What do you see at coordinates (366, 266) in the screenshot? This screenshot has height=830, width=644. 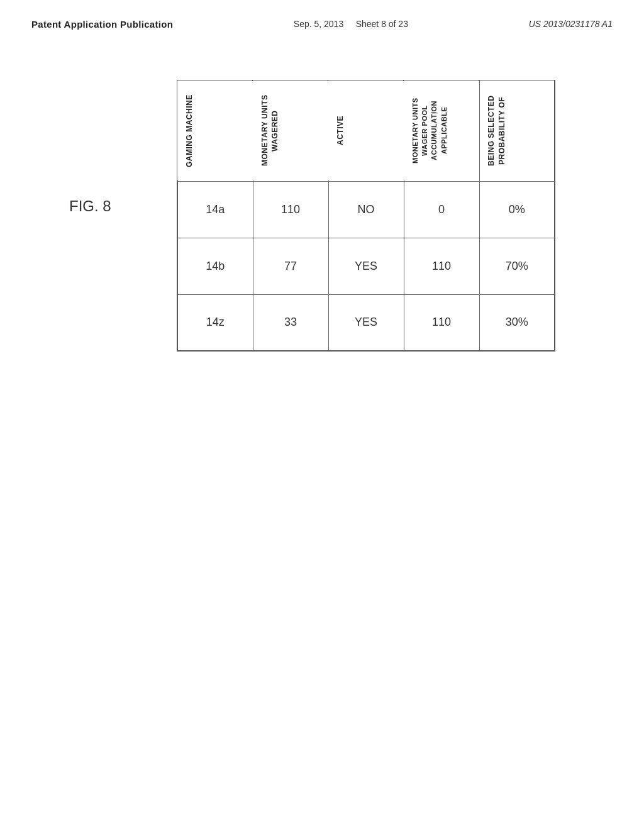 I see `table-row: 14b 77 YES 110 70%` at bounding box center [366, 266].